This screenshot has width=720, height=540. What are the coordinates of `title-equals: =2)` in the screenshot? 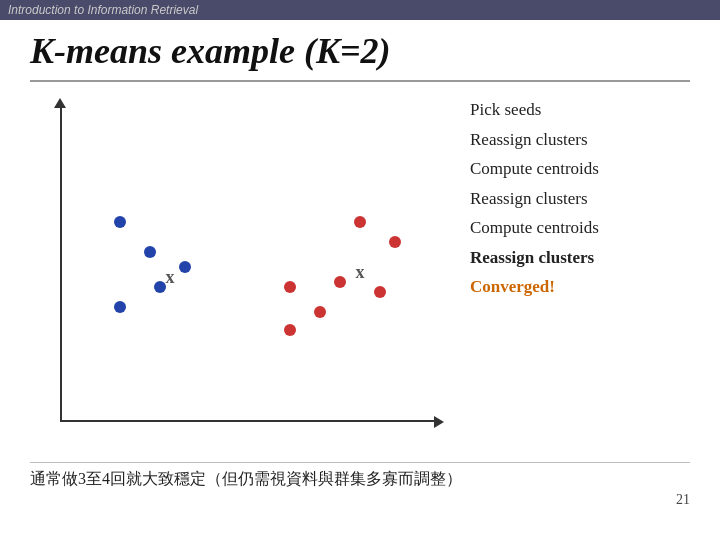 It's located at (366, 51).